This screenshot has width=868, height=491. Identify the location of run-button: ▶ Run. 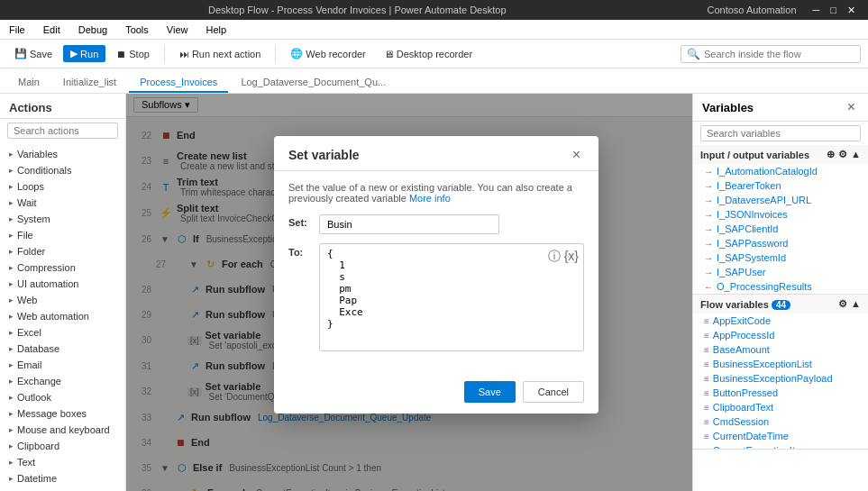
(85, 54).